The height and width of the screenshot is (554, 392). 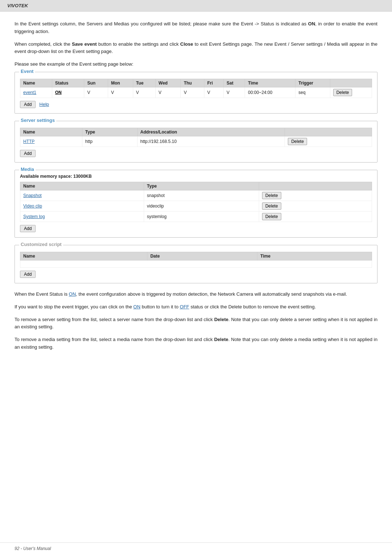 What do you see at coordinates (17, 6) in the screenshot?
I see `brand-logo: VIVOTEK` at bounding box center [17, 6].